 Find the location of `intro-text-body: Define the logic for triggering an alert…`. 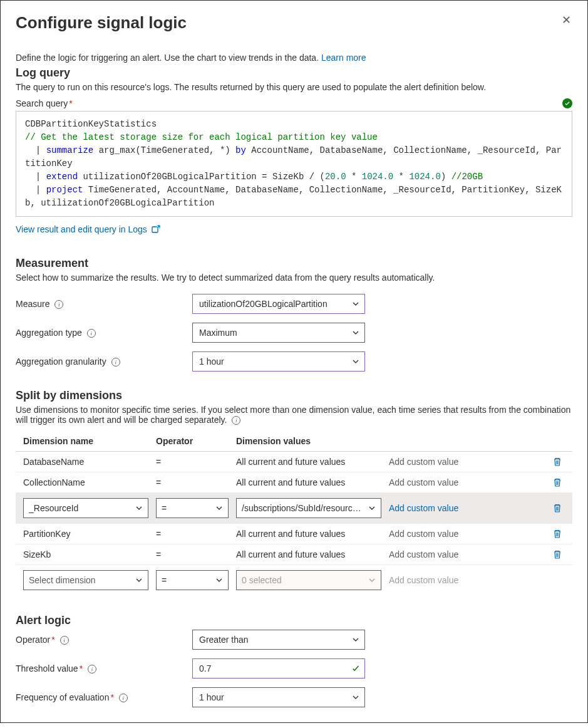

intro-text-body: Define the logic for triggering an alert… is located at coordinates (168, 58).